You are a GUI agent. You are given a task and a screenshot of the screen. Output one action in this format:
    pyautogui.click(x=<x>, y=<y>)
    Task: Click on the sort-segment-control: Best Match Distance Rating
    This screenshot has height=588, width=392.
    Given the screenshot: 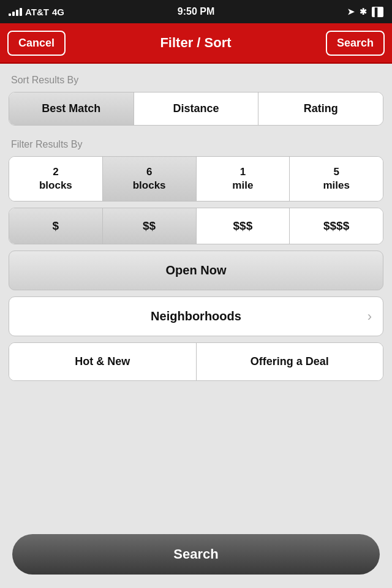 What is the action you would take?
    pyautogui.click(x=196, y=109)
    